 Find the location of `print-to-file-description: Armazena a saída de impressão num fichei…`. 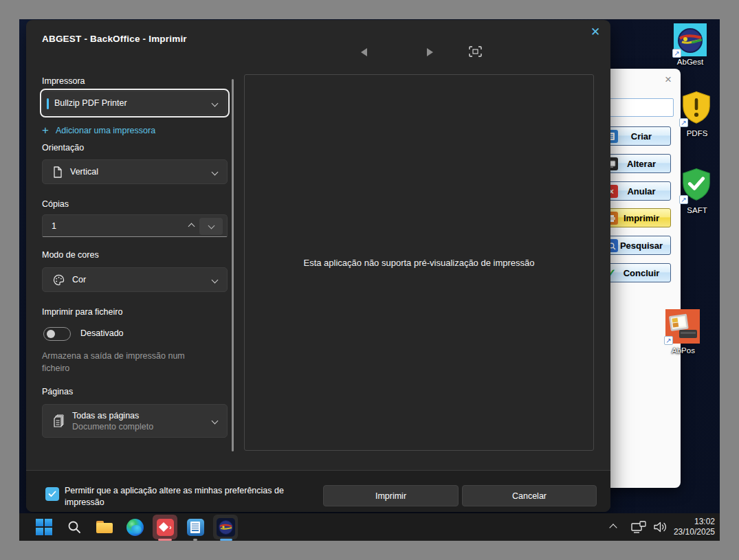

print-to-file-description: Armazena a saída de impressão num fichei… is located at coordinates (125, 362).